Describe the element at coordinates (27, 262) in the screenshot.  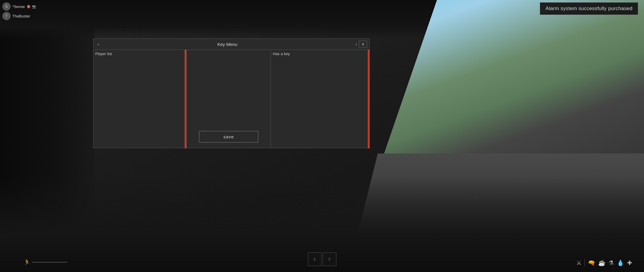
I see `run-icon: 🏃` at that location.